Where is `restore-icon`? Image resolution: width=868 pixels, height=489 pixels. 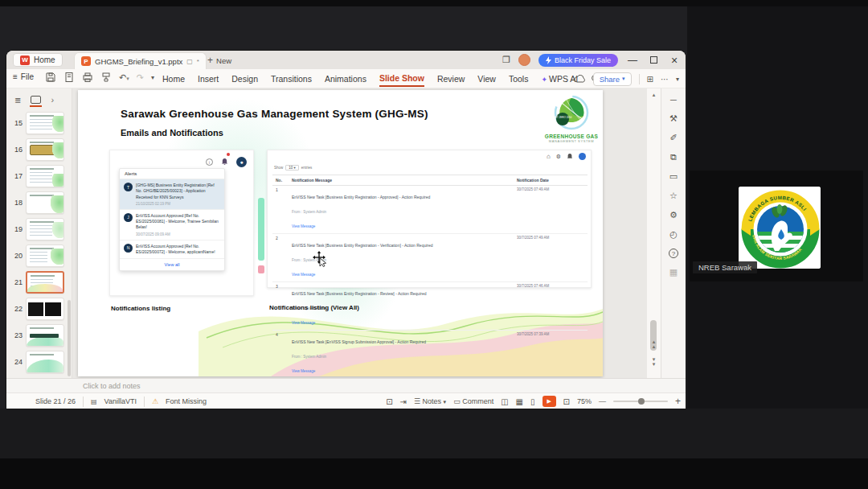
restore-icon is located at coordinates (654, 60).